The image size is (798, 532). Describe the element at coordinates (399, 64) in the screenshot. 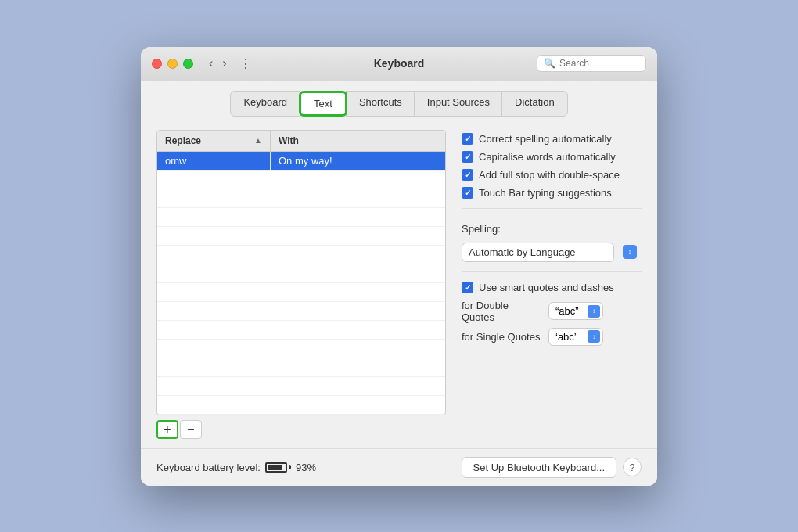

I see `titlebar: ‹ › ⋮ Keyboard 🔍` at that location.